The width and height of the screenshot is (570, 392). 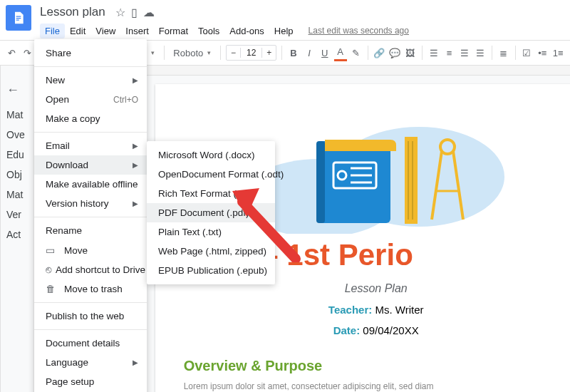 I want to click on align-center-icon: ≡, so click(x=450, y=53).